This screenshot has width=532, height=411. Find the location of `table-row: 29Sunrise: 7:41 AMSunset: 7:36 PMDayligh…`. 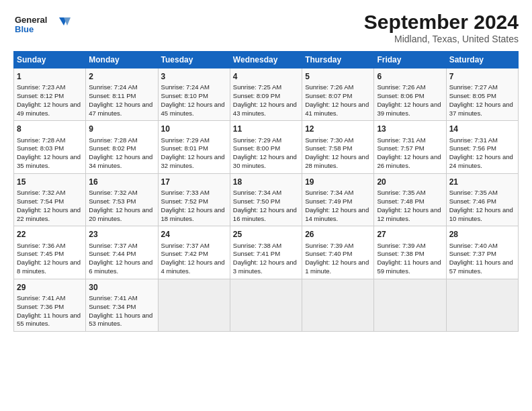

table-row: 29Sunrise: 7:41 AMSunset: 7:36 PMDayligh… is located at coordinates (50, 305).